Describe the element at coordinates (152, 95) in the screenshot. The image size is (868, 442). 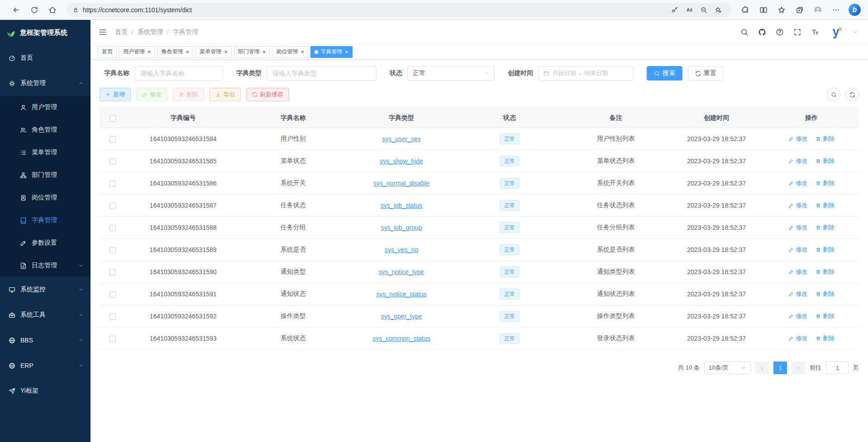
I see `edit-button: 修改` at that location.